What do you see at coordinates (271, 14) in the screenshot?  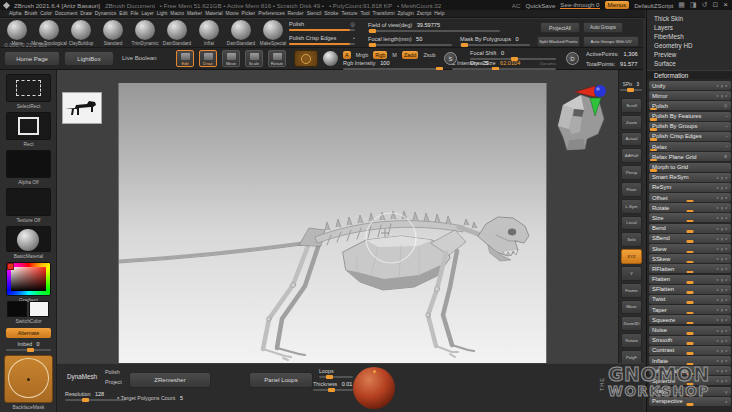 I see `menu-item: Preferences` at bounding box center [271, 14].